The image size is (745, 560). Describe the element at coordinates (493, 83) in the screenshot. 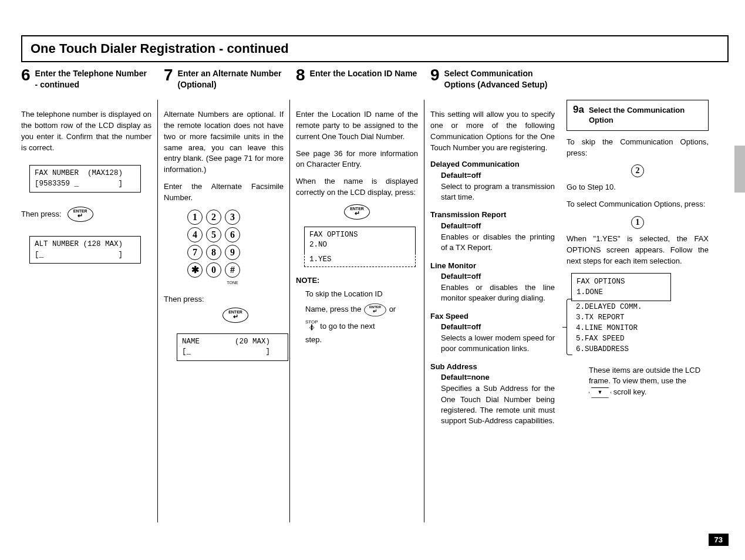

I see `step-9-heading: 9 Select Communication Options (Advanced…` at that location.